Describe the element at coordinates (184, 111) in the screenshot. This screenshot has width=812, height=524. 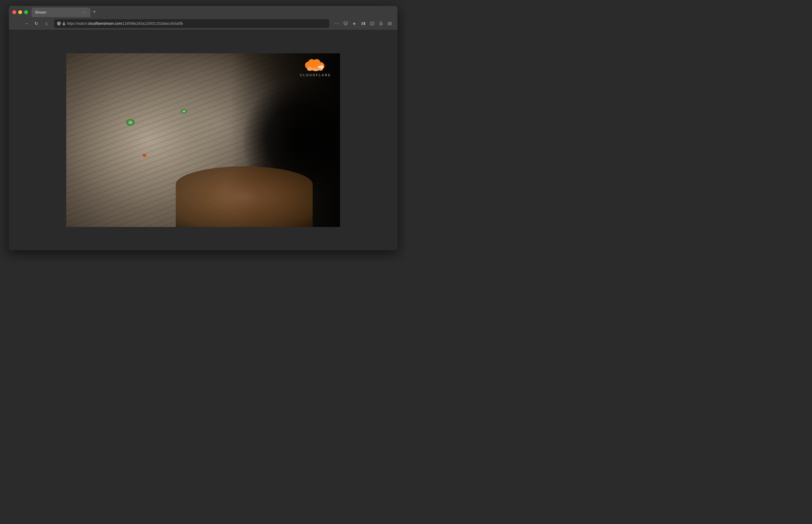
I see `cat-eye-right` at that location.